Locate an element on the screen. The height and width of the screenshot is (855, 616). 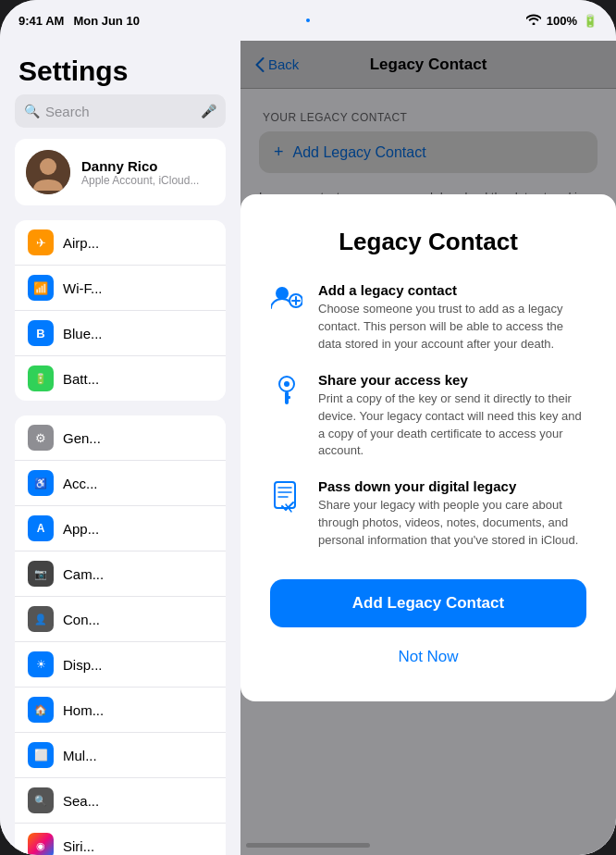
airplane-icon: ✈ is located at coordinates (41, 242).